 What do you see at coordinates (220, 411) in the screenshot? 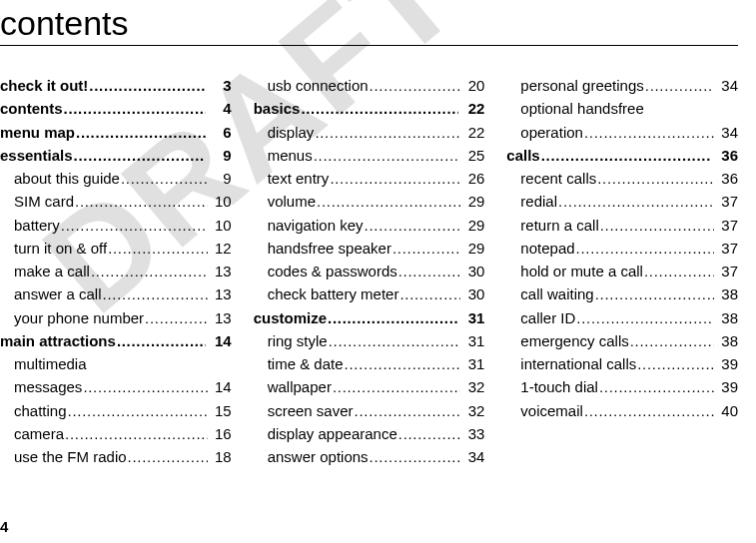
I see `page-ref: 15` at bounding box center [220, 411].